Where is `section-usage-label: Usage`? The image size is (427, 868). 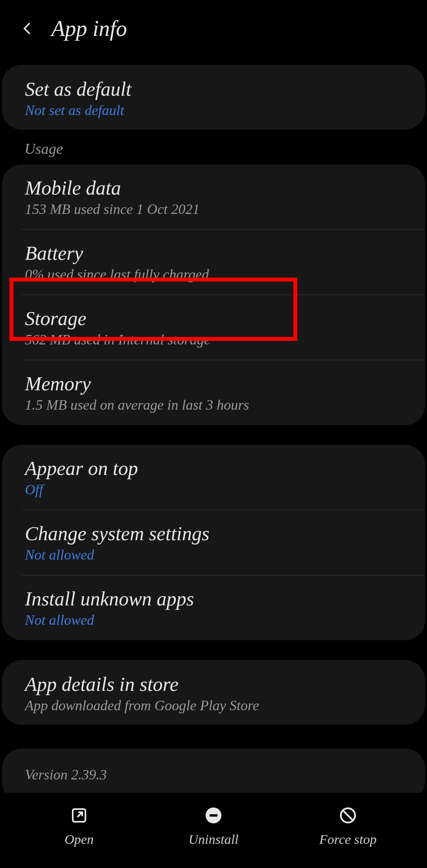 section-usage-label: Usage is located at coordinates (214, 147).